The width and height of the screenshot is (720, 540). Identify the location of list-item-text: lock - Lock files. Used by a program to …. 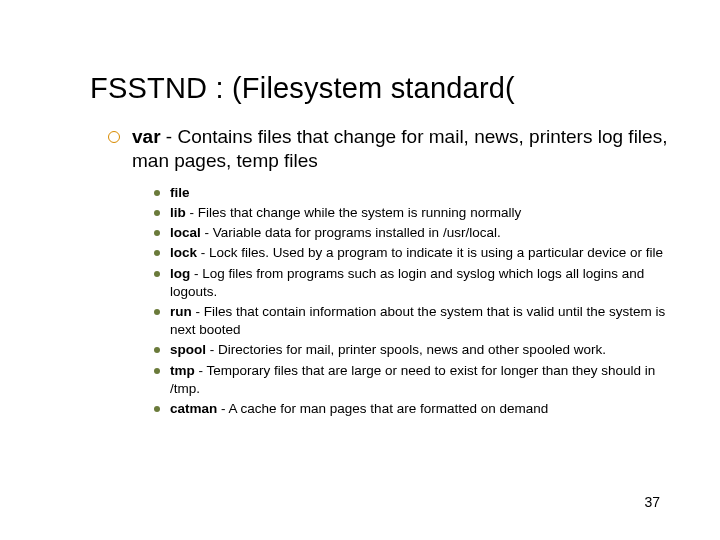
(421, 253).